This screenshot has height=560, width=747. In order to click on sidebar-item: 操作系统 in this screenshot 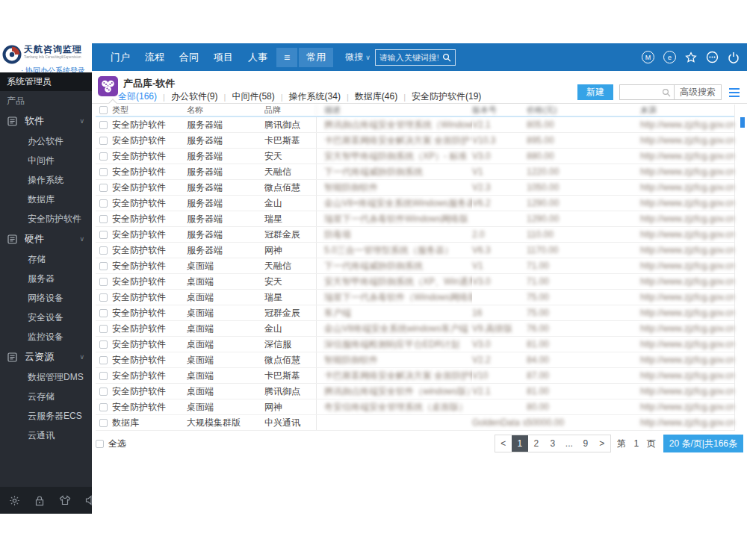, I will do `click(46, 180)`.